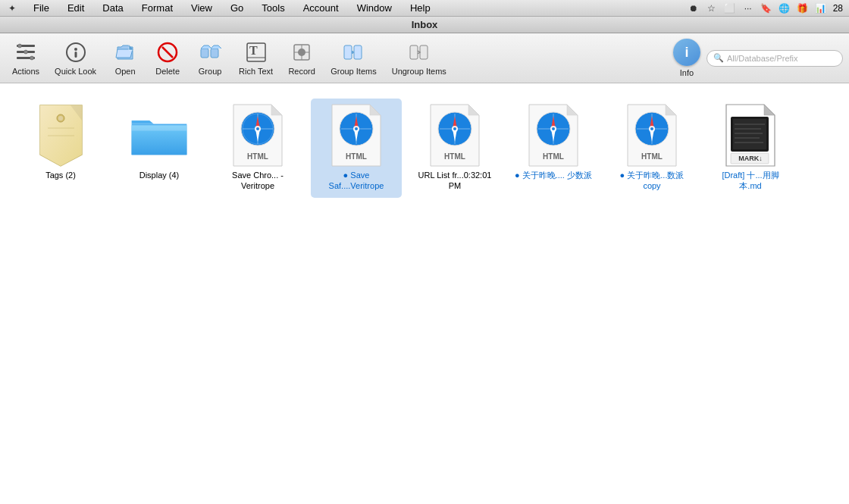 The height and width of the screenshot is (504, 849). What do you see at coordinates (750, 180) in the screenshot?
I see `file-label-draftmd: [Draft] 十...用脚本.md` at bounding box center [750, 180].